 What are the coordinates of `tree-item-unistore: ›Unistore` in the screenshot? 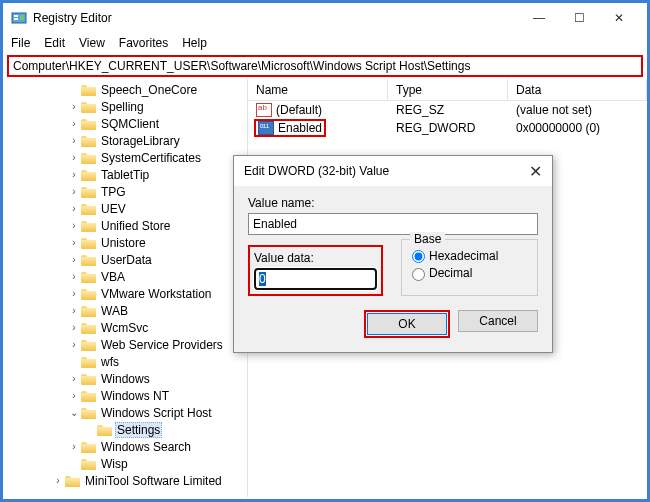 It's located at (125, 242).